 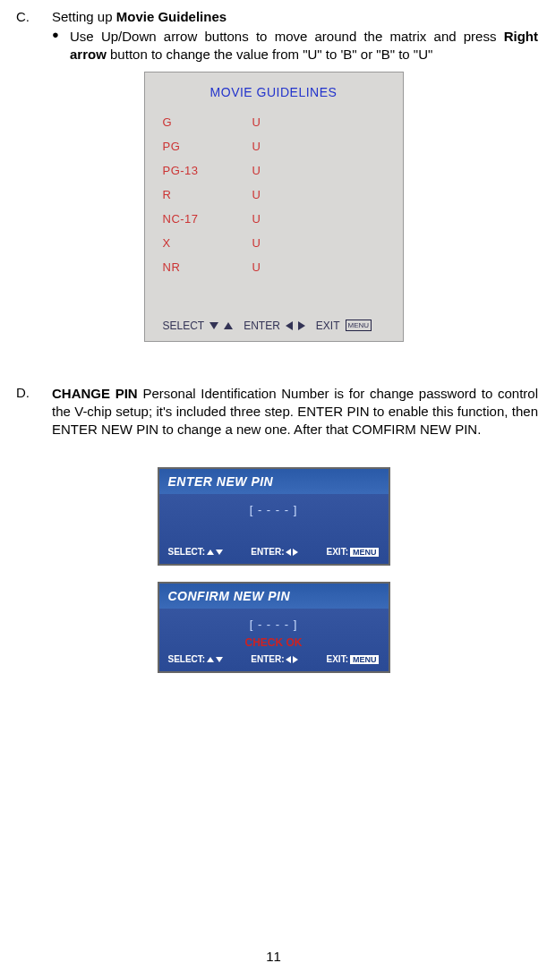 What do you see at coordinates (274, 596) in the screenshot?
I see `pin-panel-header: CONFIRM NEW PIN` at bounding box center [274, 596].